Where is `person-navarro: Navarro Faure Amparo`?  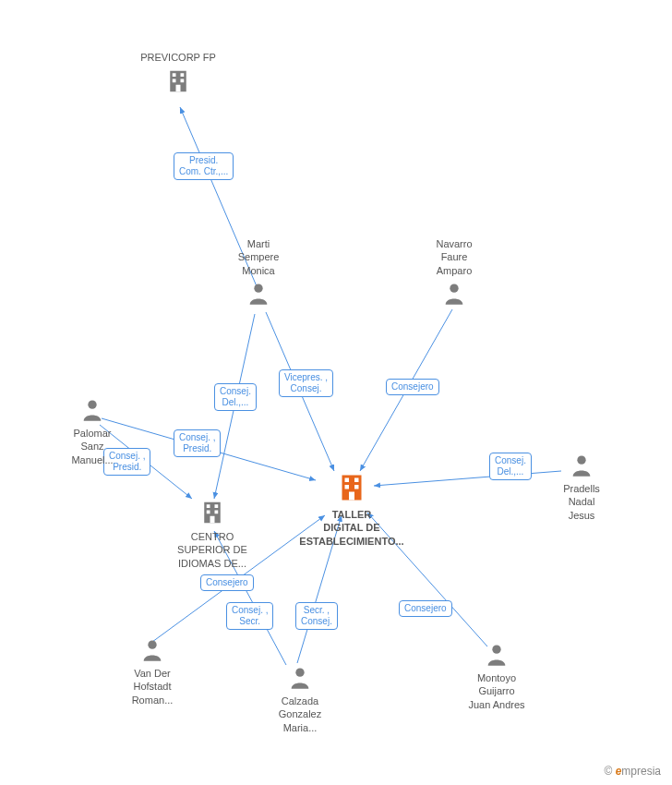
person-navarro: Navarro Faure Amparo is located at coordinates (454, 272).